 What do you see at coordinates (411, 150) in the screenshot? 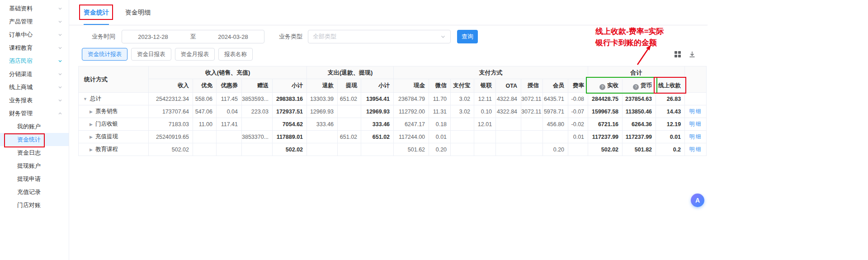
I see `cell-value: 501.62` at bounding box center [411, 150].